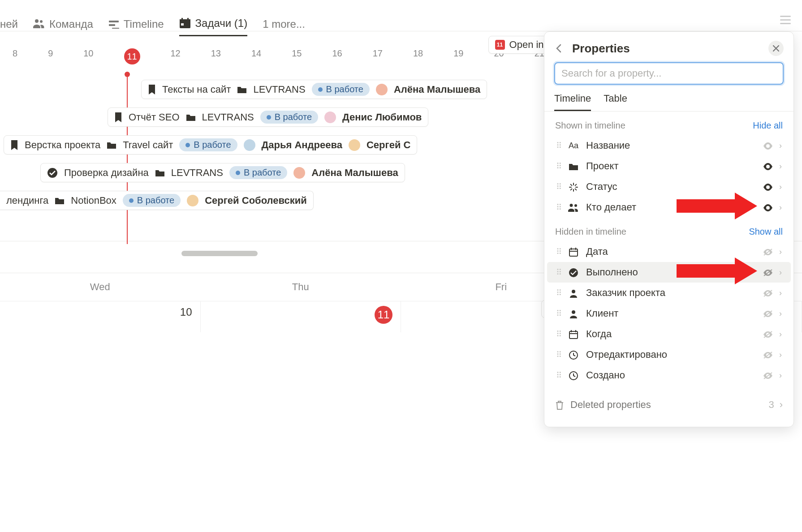 The image size is (802, 532). Describe the element at coordinates (256, 56) in the screenshot. I see `date-14: 14` at that location.